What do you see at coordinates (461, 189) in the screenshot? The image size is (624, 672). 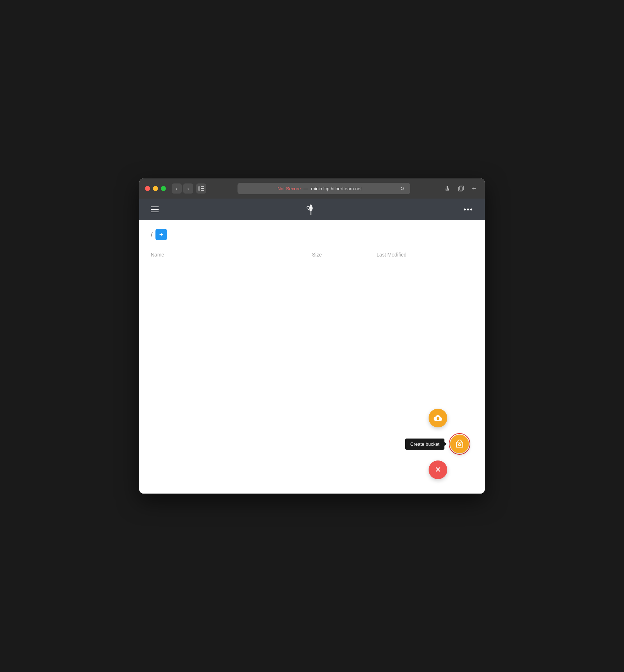 I see `copy-tab-button` at bounding box center [461, 189].